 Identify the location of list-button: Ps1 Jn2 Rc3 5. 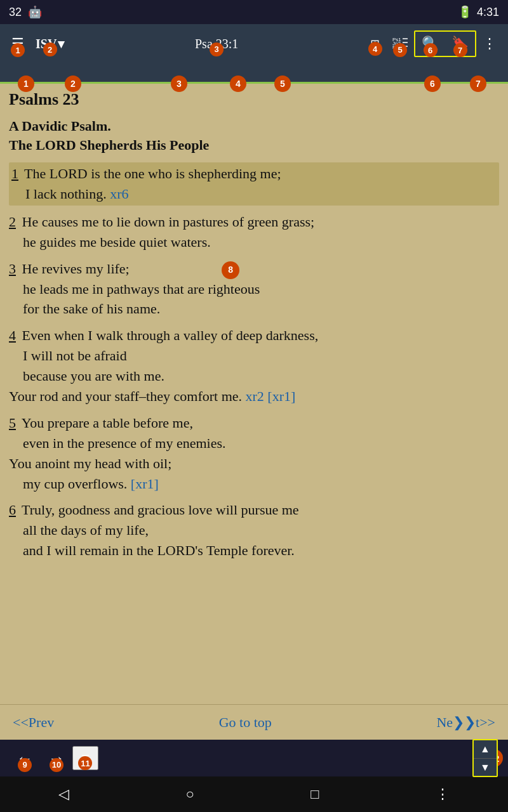
(400, 44).